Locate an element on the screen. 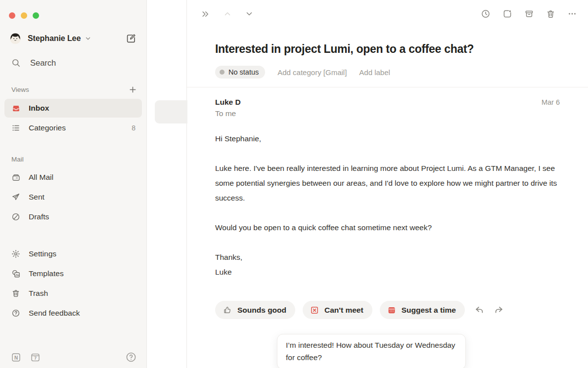 Image resolution: width=588 pixels, height=368 pixels. next-email-button is located at coordinates (249, 14).